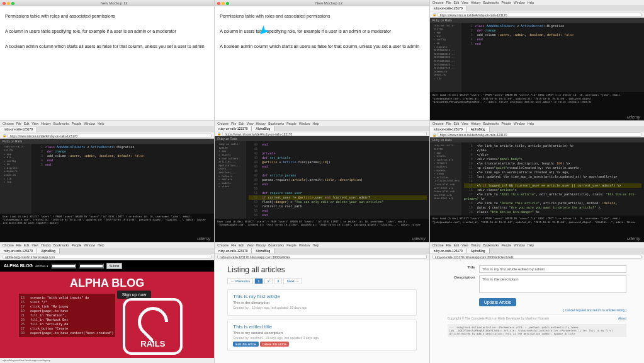 The image size is (644, 363). What do you see at coordinates (107, 129) in the screenshot?
I see `browser-tabs: ruby-on-rails-123170` at bounding box center [107, 129].